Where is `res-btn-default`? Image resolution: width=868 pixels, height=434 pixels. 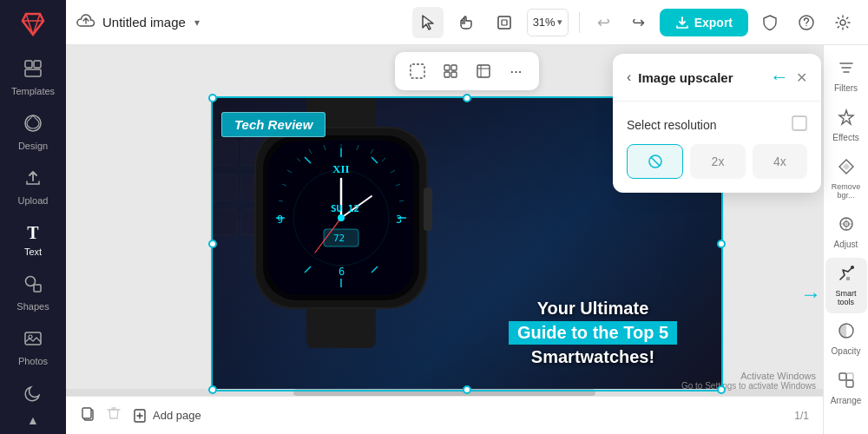 res-btn-default is located at coordinates (654, 161).